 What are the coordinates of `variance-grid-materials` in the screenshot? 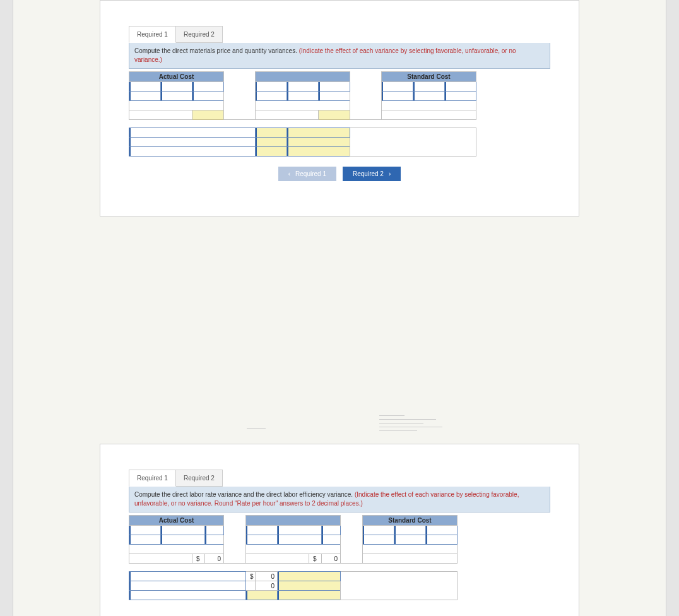 It's located at (303, 142).